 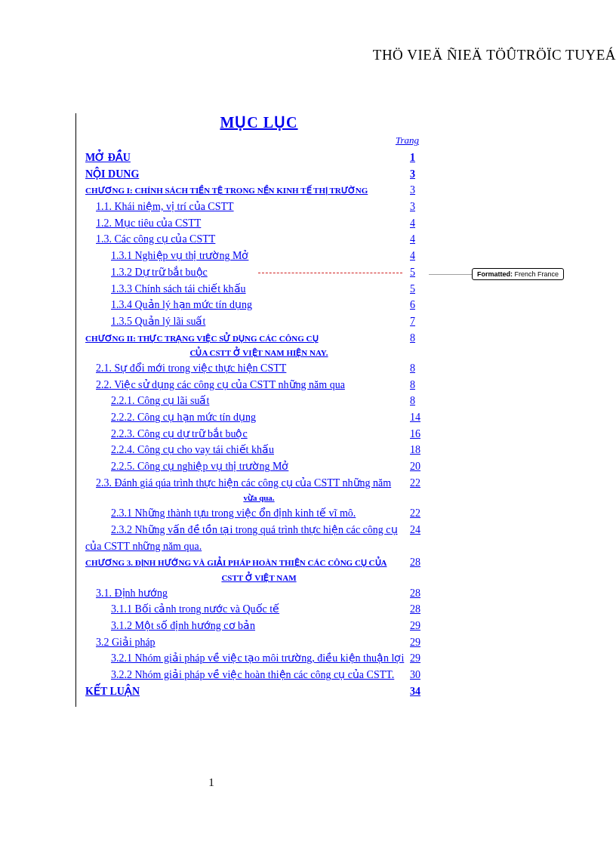 I want to click on toc-entry-page: 1, so click(x=419, y=158).